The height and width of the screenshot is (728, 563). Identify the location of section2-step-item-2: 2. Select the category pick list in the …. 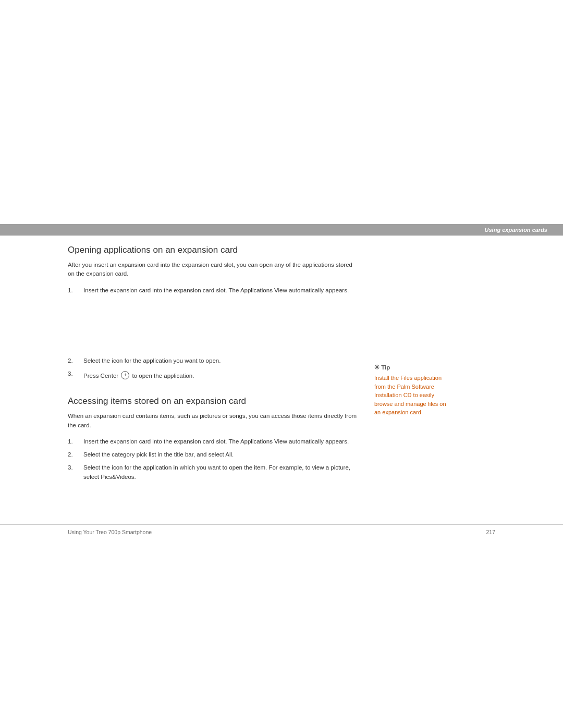
(214, 454).